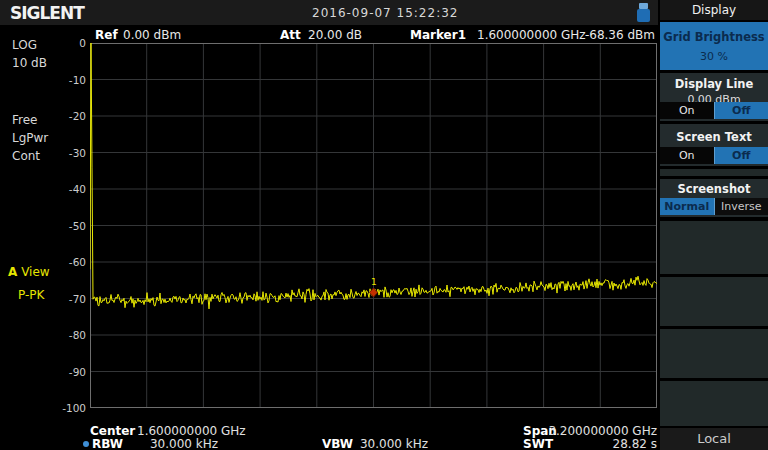 Image resolution: width=768 pixels, height=450 pixels. What do you see at coordinates (687, 156) in the screenshot?
I see `screen-text-on-option: On` at bounding box center [687, 156].